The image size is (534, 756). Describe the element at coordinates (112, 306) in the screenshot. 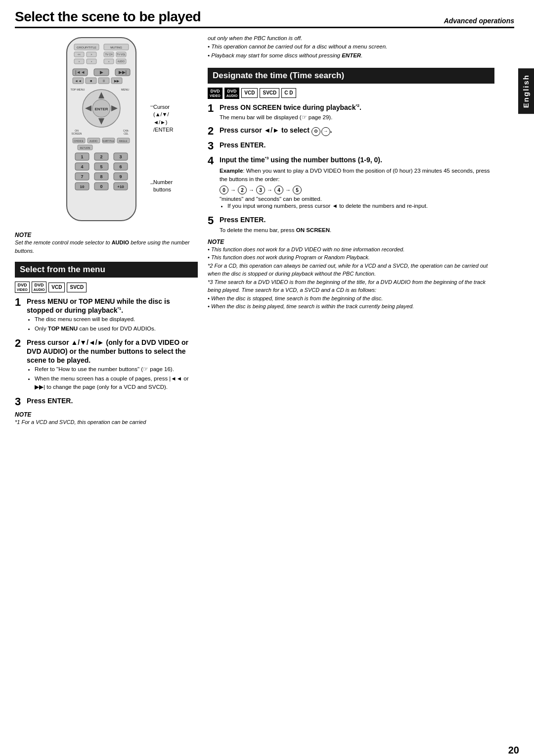

I see `step-title: Press MENU or TOP MENU while the disc is…` at that location.